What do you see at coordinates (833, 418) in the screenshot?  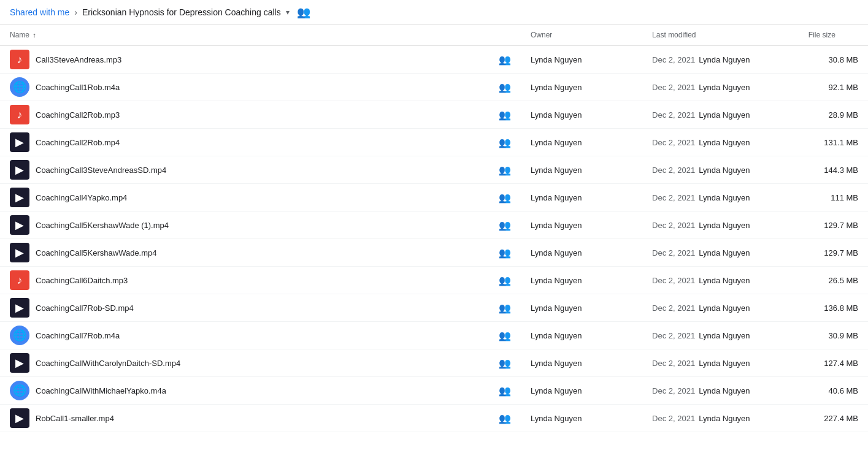 I see `file-size-cell: 227.4 MB` at bounding box center [833, 418].